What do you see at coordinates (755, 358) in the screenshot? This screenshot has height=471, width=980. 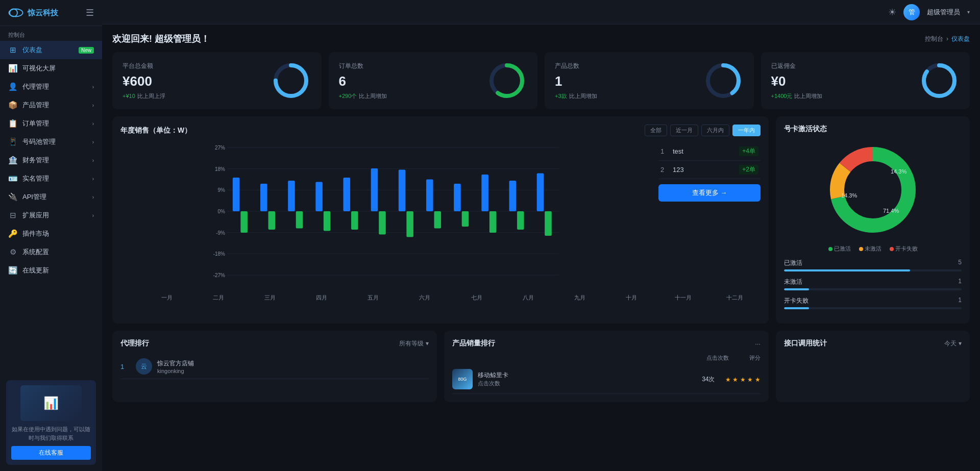 I see `product-col-rating: 评分` at bounding box center [755, 358].